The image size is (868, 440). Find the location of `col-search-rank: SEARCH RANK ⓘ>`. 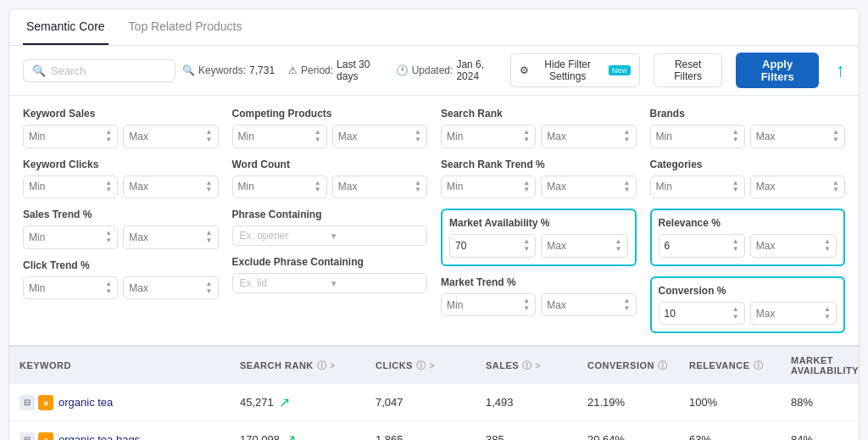

col-search-rank: SEARCH RANK ⓘ> is located at coordinates (298, 365).